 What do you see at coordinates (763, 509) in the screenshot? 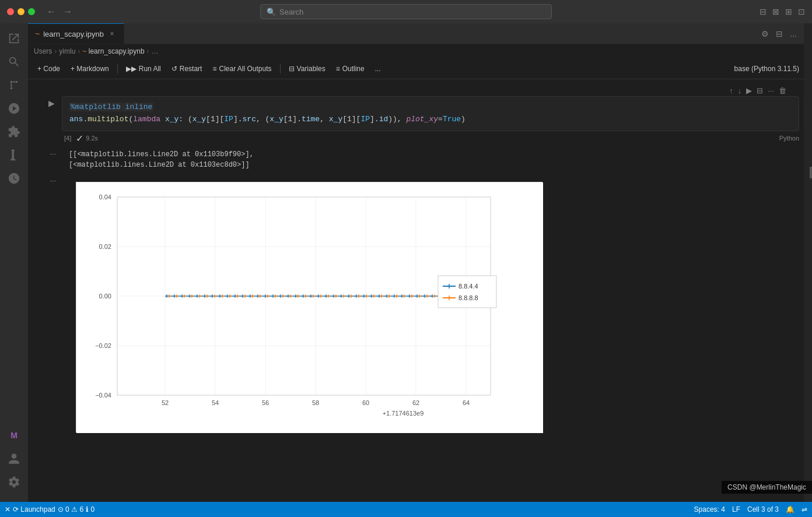
I see `bottom-cell-info: Cell 3 of 3` at bounding box center [763, 509].